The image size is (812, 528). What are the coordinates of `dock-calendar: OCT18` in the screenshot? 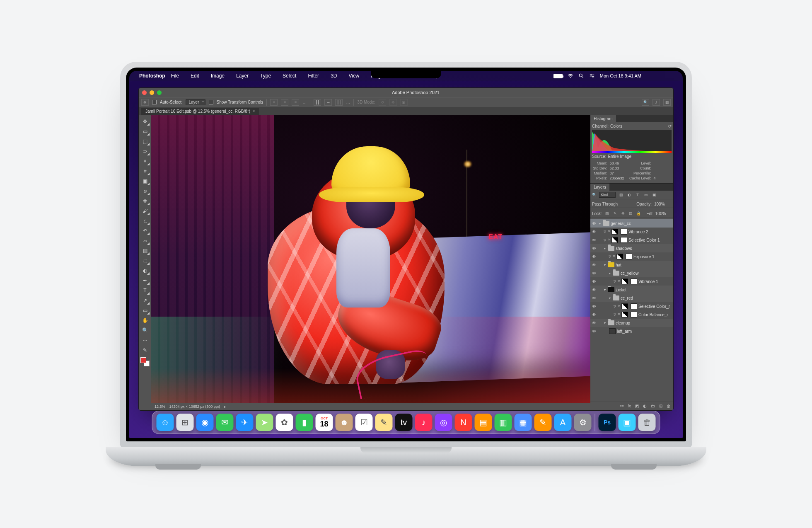 It's located at (324, 422).